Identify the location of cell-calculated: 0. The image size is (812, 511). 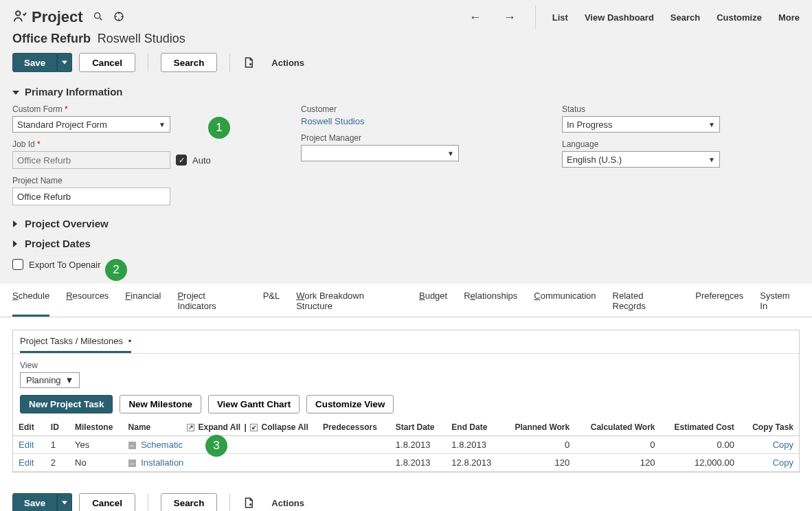
(618, 445).